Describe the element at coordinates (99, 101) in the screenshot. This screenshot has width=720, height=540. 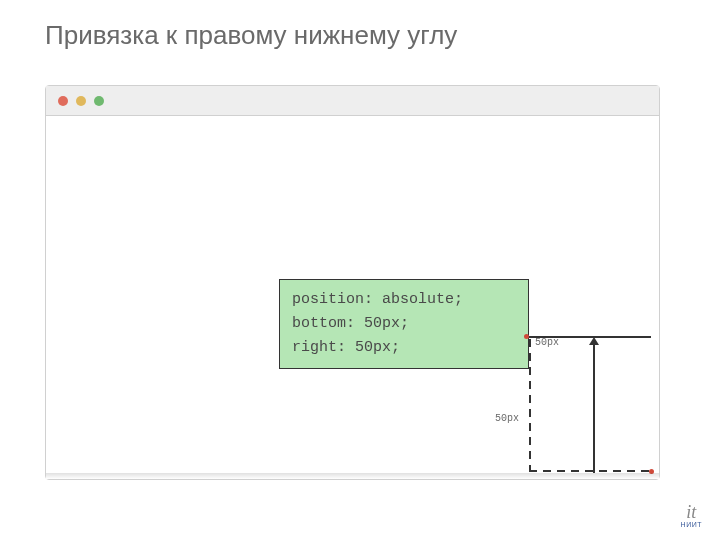
I see `maximize-icon` at that location.